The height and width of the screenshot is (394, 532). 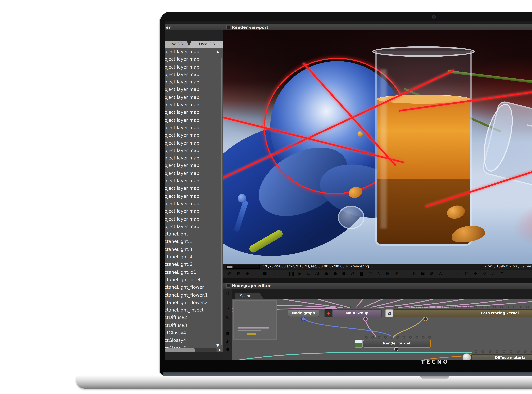 I want to click on toolbar-icon: «, so click(x=274, y=274).